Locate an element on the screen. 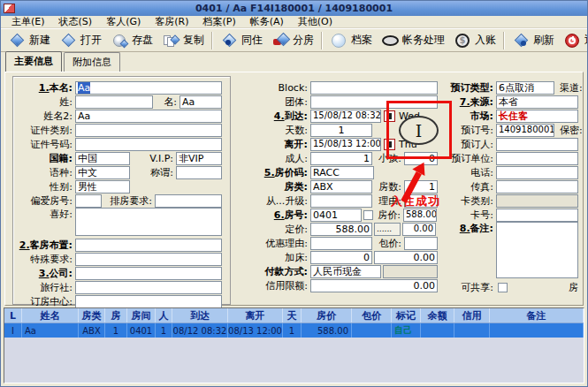 The height and width of the screenshot is (387, 588). post-charge-button: 入账 is located at coordinates (475, 41).